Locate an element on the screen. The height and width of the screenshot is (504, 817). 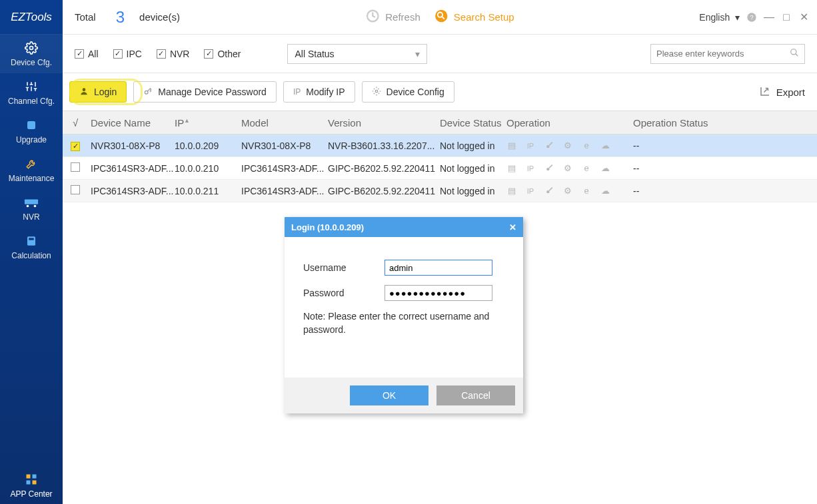
col-header-op-status: Operation Status is located at coordinates (725, 123).